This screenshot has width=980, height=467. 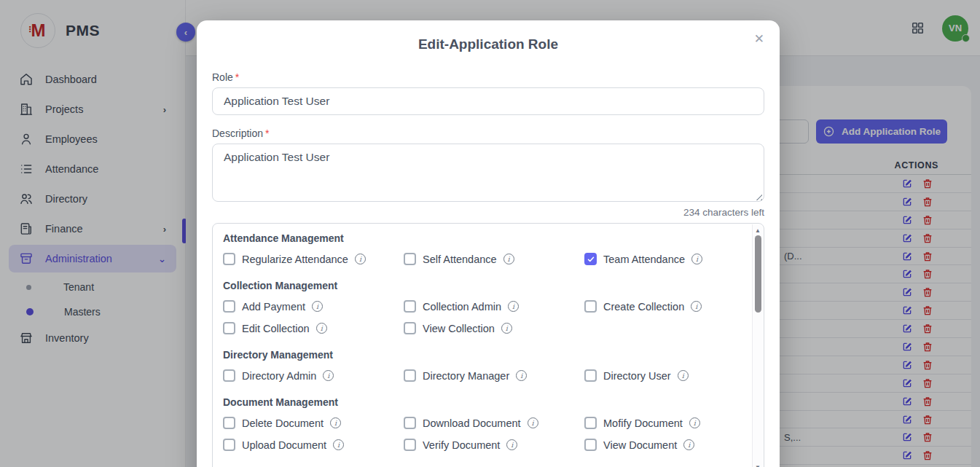 I want to click on role-label: Role*, so click(x=488, y=77).